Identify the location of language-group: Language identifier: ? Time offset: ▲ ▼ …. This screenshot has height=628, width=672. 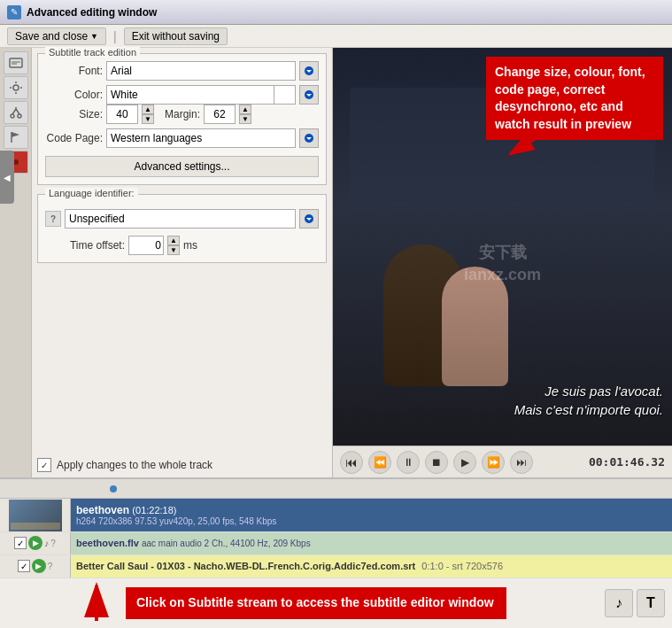
(182, 229).